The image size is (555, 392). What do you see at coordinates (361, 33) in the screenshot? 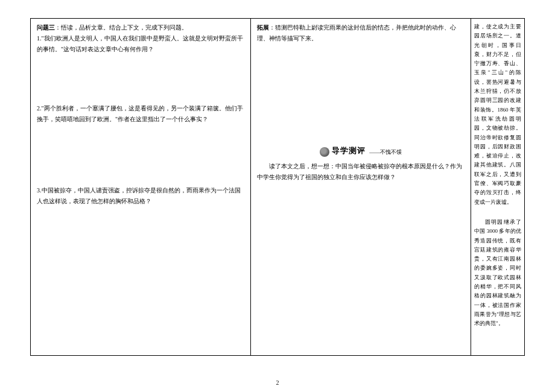
I see `tuozhan-block: 拓展：猜测巴特勒上尉读完雨果的这封信后的情态，并把他此时的动作、心理、神情等描写…` at bounding box center [361, 33].